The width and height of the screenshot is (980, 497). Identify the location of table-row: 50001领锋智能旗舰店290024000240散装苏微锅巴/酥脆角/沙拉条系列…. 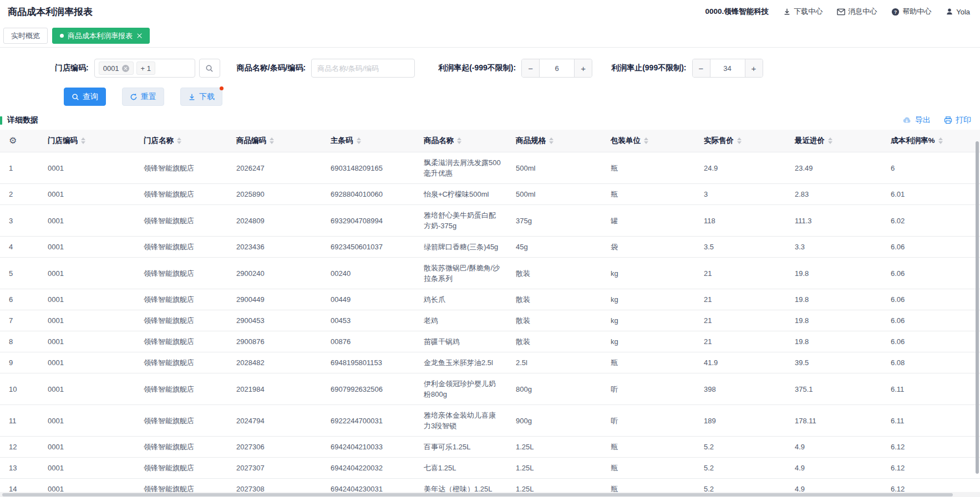
(490, 274).